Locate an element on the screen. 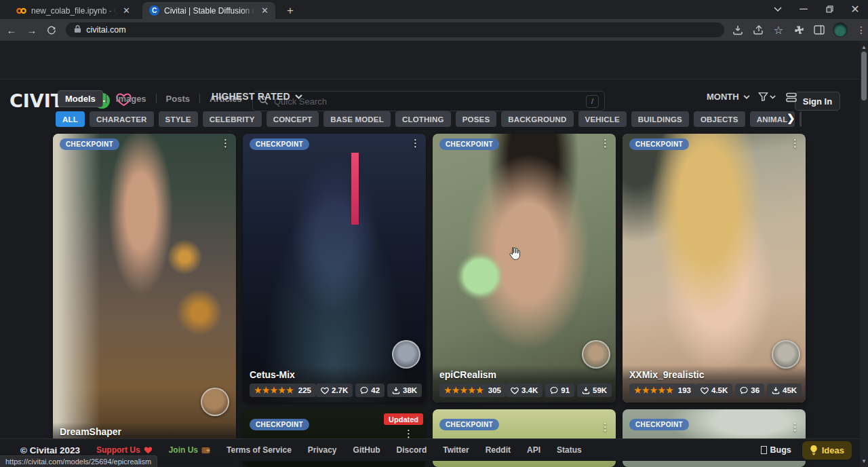 The height and width of the screenshot is (467, 868). chip-character: CHARACTER is located at coordinates (122, 119).